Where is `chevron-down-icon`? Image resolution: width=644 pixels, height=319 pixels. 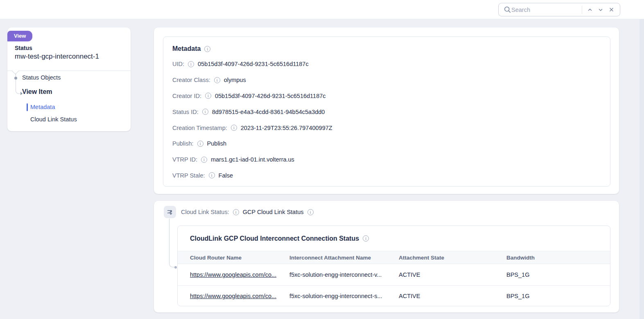 chevron-down-icon is located at coordinates (601, 10).